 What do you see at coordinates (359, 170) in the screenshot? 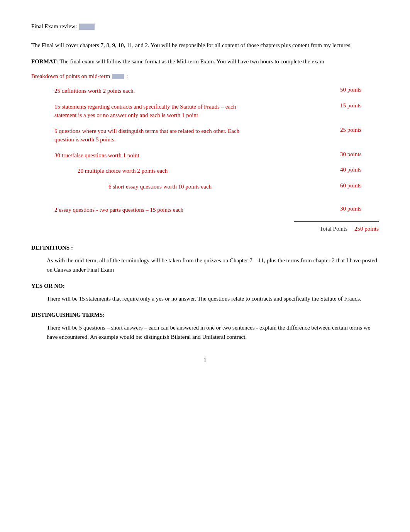
I see `points-value-5: 40 points` at bounding box center [359, 170].